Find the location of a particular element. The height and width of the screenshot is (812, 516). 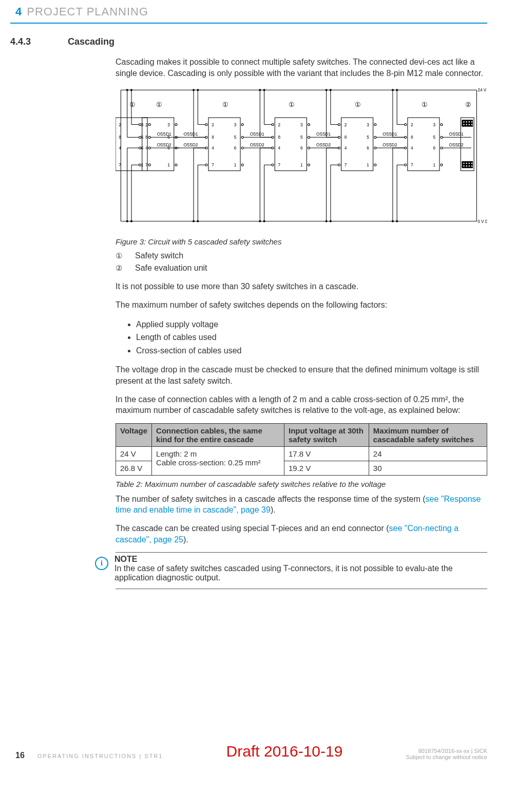

body-paragraph: The cascade can be created using special… is located at coordinates (301, 534).